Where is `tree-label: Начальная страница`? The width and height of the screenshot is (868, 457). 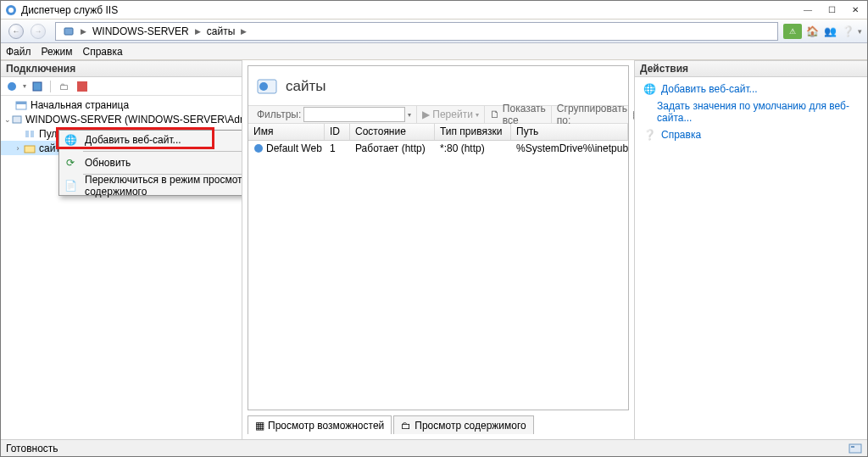
tree-label: Начальная страница is located at coordinates (80, 105).